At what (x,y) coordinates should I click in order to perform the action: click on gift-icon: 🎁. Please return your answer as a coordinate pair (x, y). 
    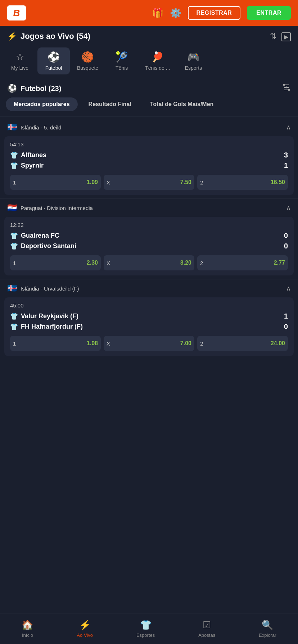
    Looking at the image, I should click on (158, 13).